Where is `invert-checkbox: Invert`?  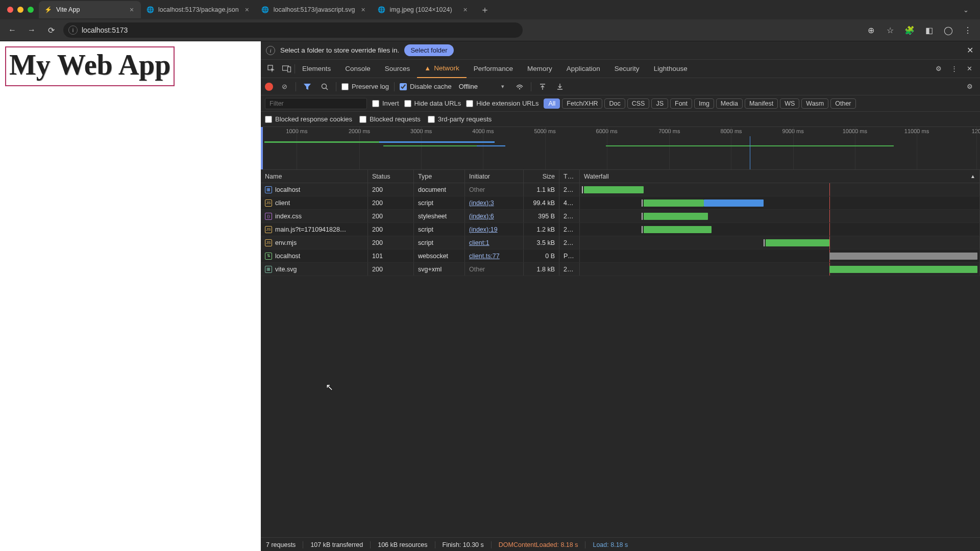
invert-checkbox: Invert is located at coordinates (386, 103).